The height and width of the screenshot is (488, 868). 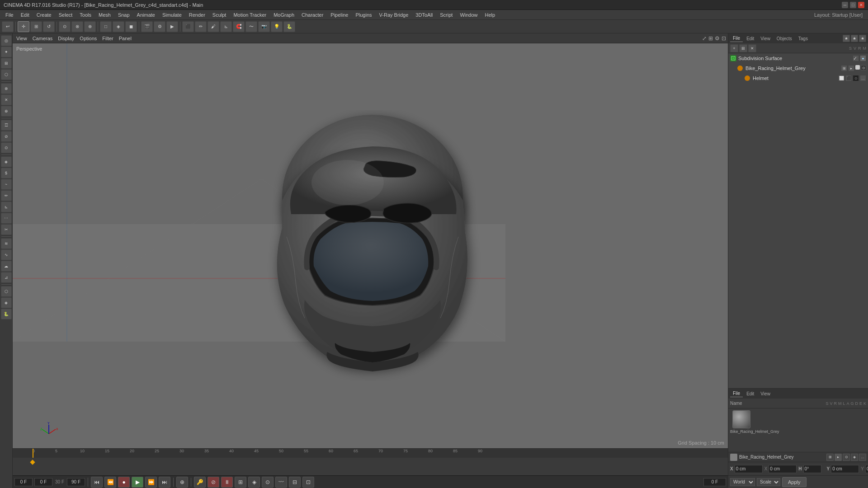 I want to click on go-to-start-btn: ⏮, so click(x=97, y=482).